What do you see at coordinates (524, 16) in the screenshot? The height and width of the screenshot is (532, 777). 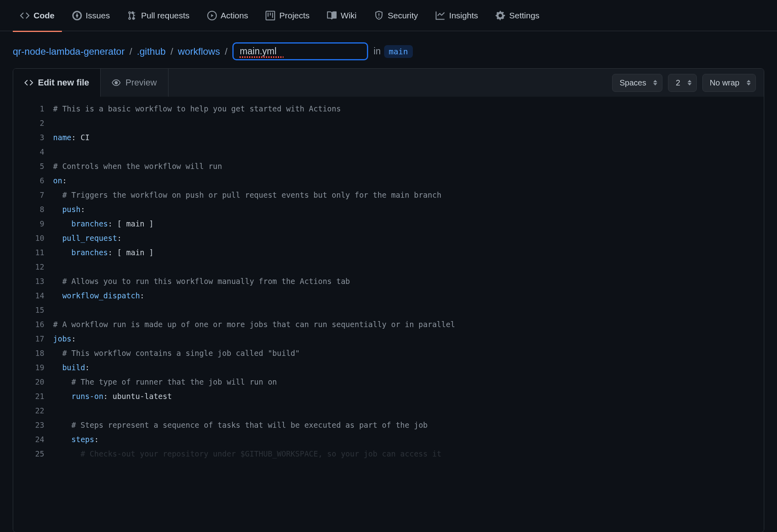 I see `nav-tab-label: Settings` at bounding box center [524, 16].